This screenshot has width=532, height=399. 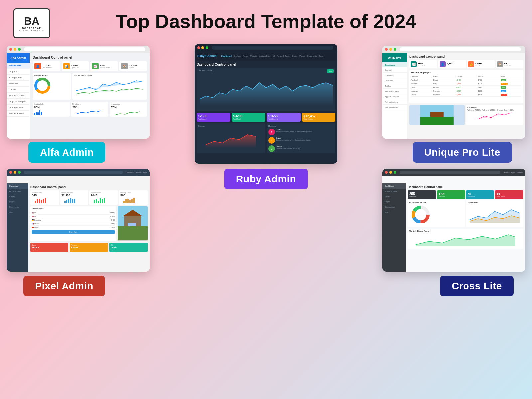 I want to click on cross-nav-misc: Misc, so click(x=394, y=212).